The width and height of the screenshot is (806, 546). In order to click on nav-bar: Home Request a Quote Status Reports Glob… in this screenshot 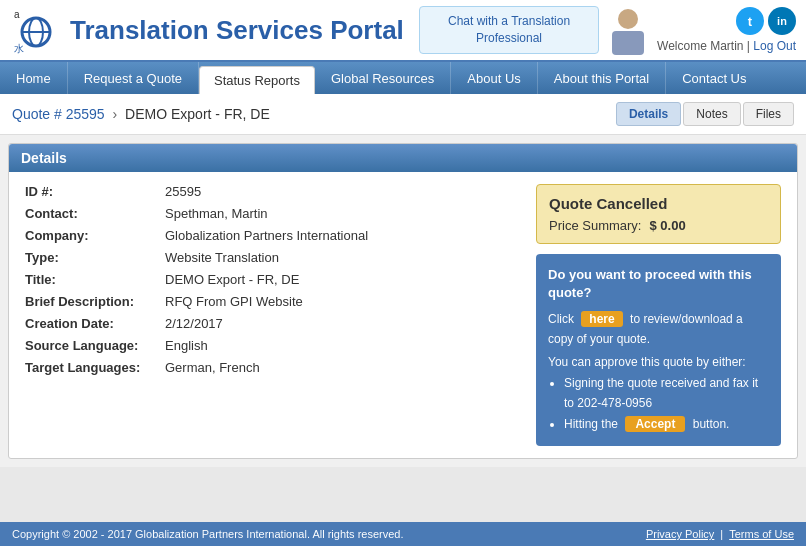, I will do `click(403, 78)`.